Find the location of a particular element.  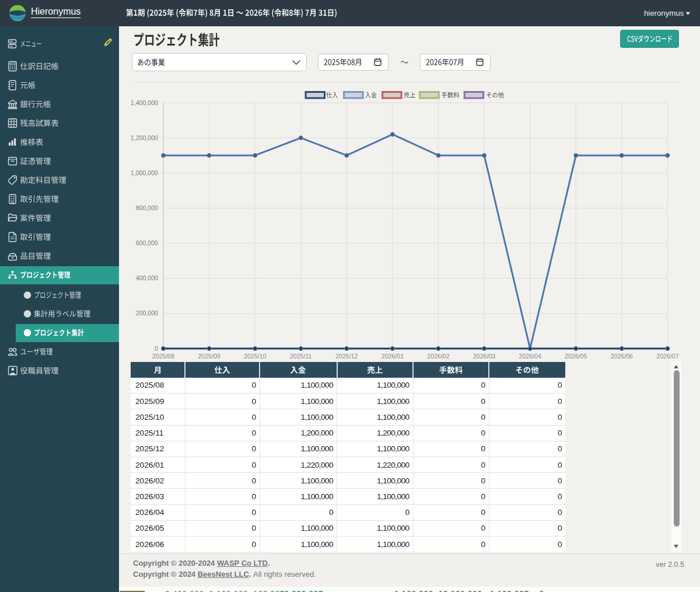

svg-text: 2026/05 is located at coordinates (576, 356).